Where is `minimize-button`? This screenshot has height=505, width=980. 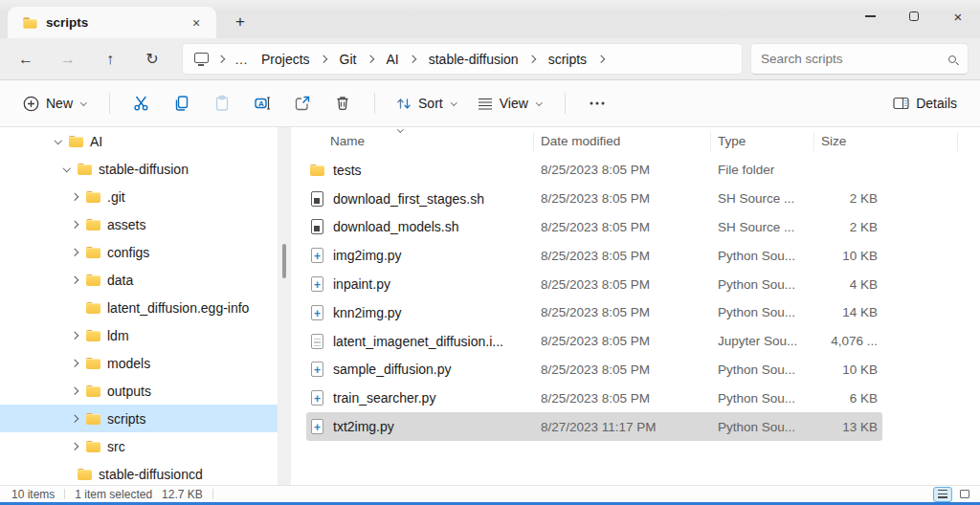 minimize-button is located at coordinates (870, 16).